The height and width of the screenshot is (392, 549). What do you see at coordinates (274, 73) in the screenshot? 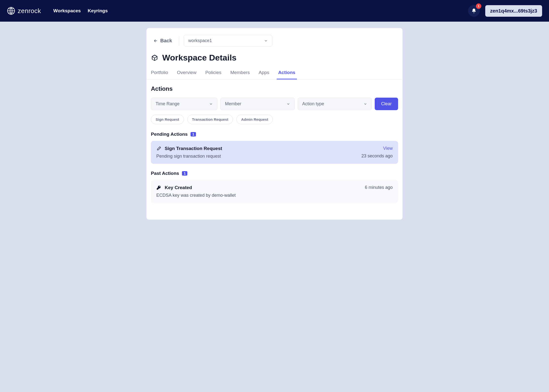
I see `tabs: Portfolio Overview Policies Members Apps…` at bounding box center [274, 73].